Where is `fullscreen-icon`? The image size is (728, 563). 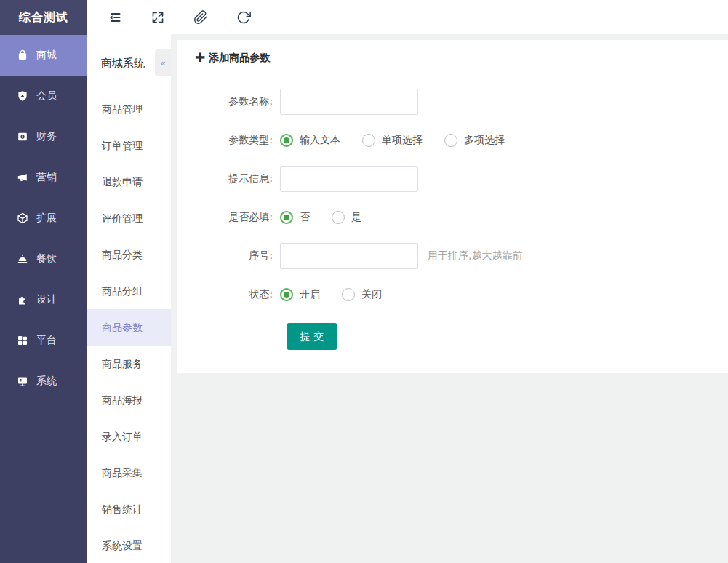 fullscreen-icon is located at coordinates (158, 17).